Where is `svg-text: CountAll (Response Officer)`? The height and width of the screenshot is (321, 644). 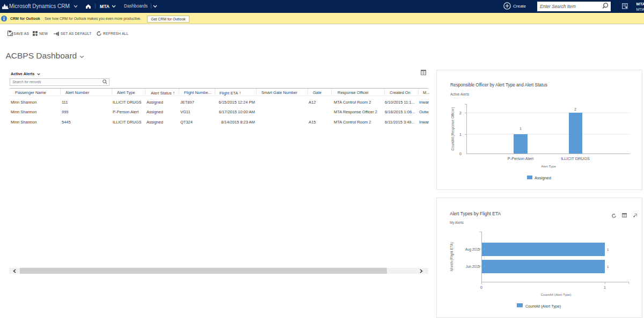
svg-text: CountAll (Response Officer) is located at coordinates (453, 129).